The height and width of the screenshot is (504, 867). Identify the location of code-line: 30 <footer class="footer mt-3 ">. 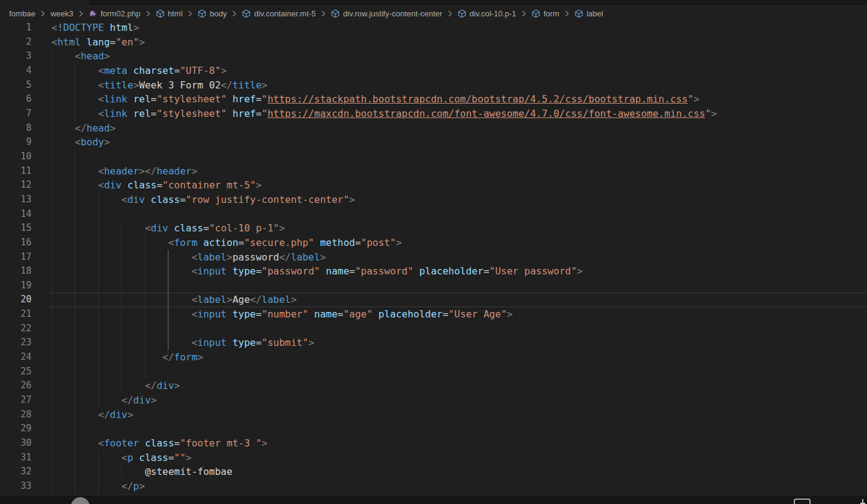
(434, 443).